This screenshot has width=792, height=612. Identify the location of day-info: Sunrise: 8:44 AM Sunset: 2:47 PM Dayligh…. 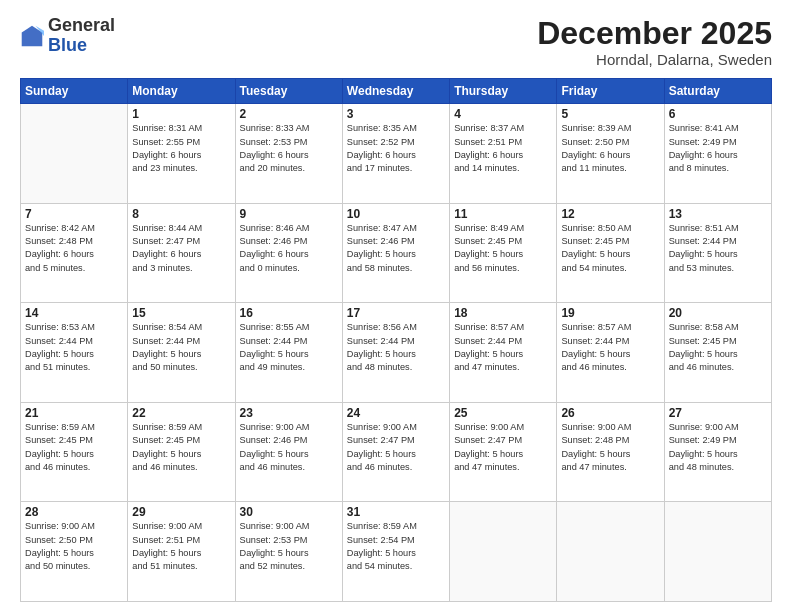
(181, 248).